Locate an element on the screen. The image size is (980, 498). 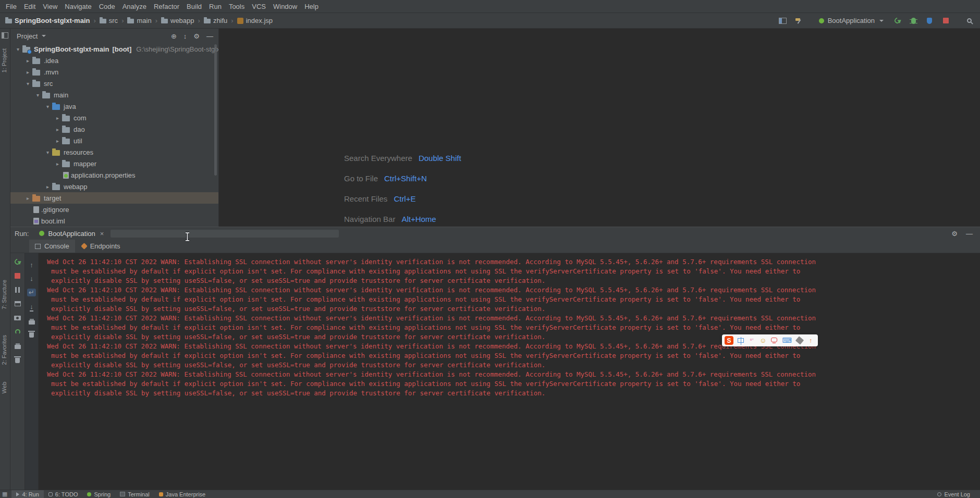
menu-help: Help is located at coordinates (312, 6).